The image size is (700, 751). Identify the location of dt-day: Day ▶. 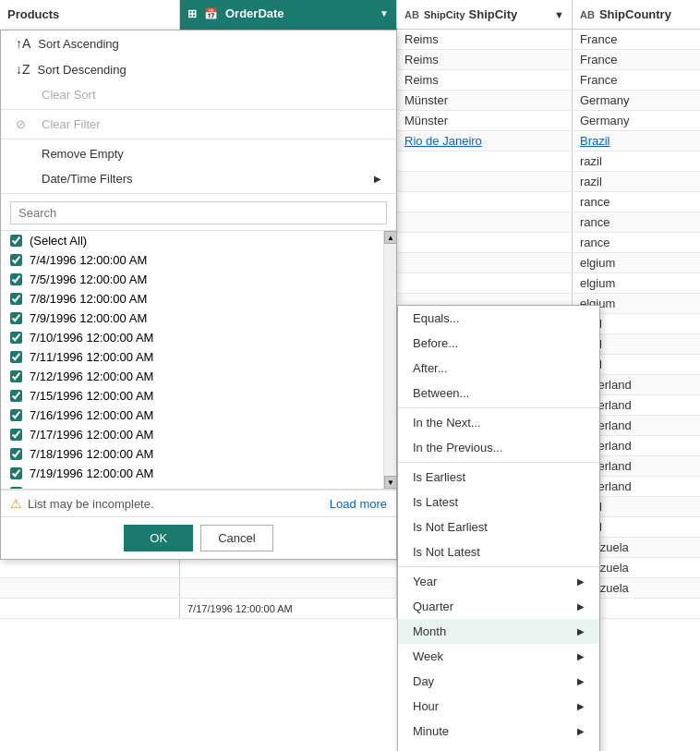
(499, 682).